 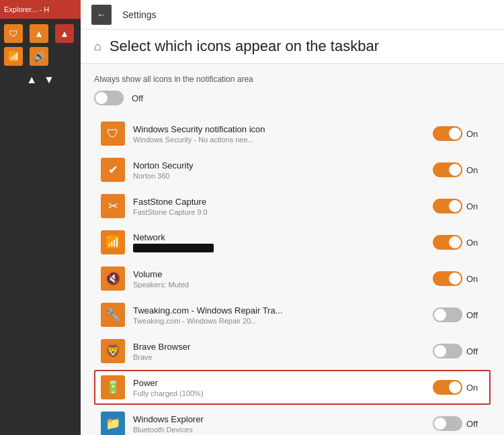 I want to click on item-name: Windows Explorer, so click(x=279, y=419).